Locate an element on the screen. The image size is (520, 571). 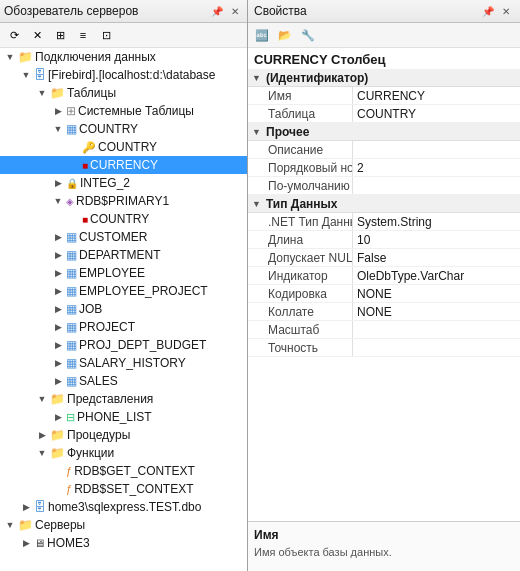
left-toolbar: ⟳ ✕ ⊞ ≡ ⊡ is located at coordinates (124, 36).